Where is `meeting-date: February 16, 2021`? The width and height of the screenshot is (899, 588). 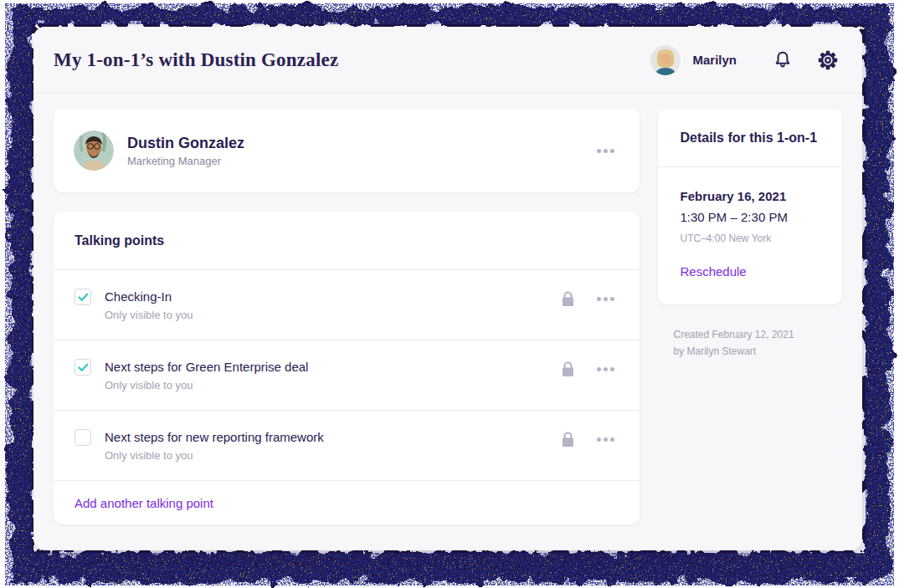 meeting-date: February 16, 2021 is located at coordinates (750, 196).